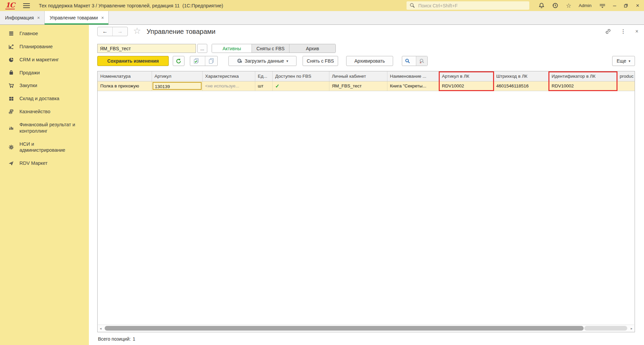  I want to click on restore-button, so click(626, 5).